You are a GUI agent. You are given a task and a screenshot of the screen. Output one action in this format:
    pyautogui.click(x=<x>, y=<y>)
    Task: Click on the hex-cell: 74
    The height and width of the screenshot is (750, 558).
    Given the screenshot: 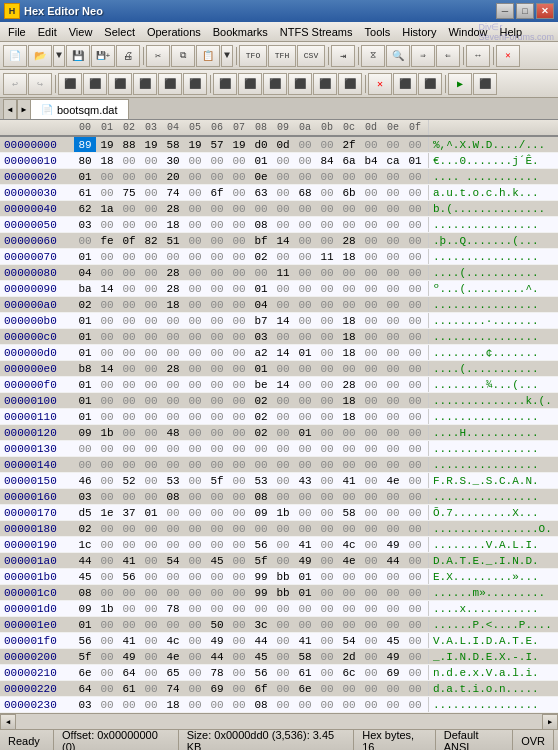 What is the action you would take?
    pyautogui.click(x=173, y=192)
    